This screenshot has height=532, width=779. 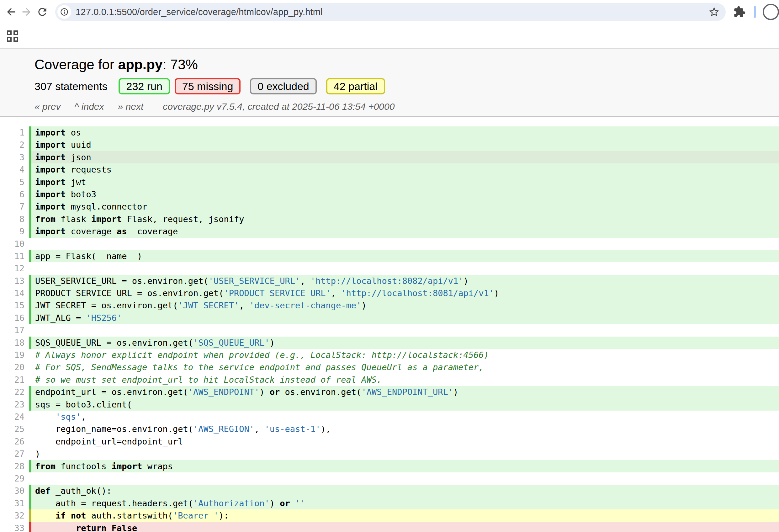 I want to click on code-text: endpoint_url=endpoint_url, so click(x=405, y=441).